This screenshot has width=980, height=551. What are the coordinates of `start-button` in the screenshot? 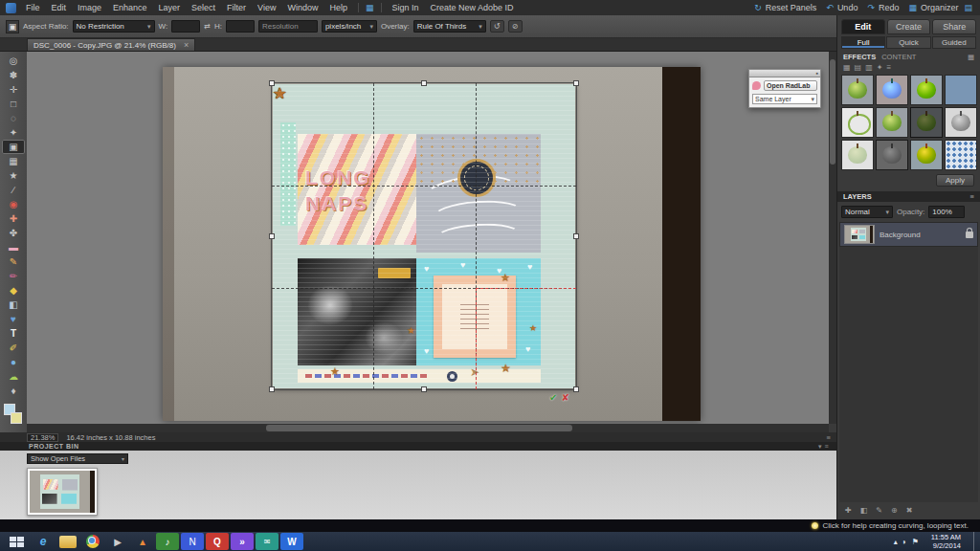 It's located at (16, 541).